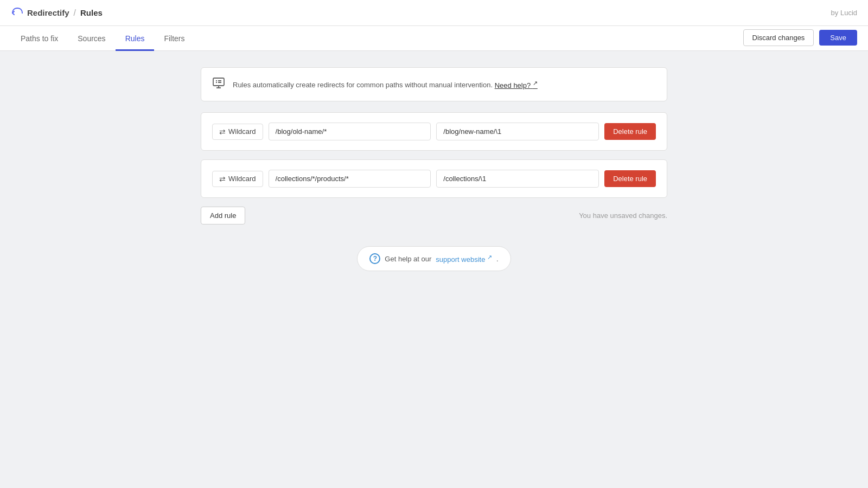 The image size is (868, 488). Describe the element at coordinates (434, 13) in the screenshot. I see `top-bar: Redirectify / Rules by Lucid` at that location.